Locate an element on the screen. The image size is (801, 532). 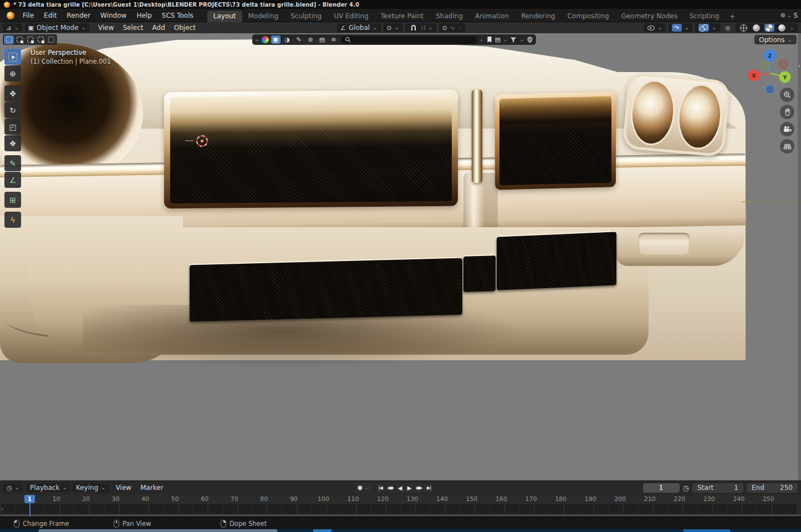
menu-select: Select is located at coordinates (133, 28).